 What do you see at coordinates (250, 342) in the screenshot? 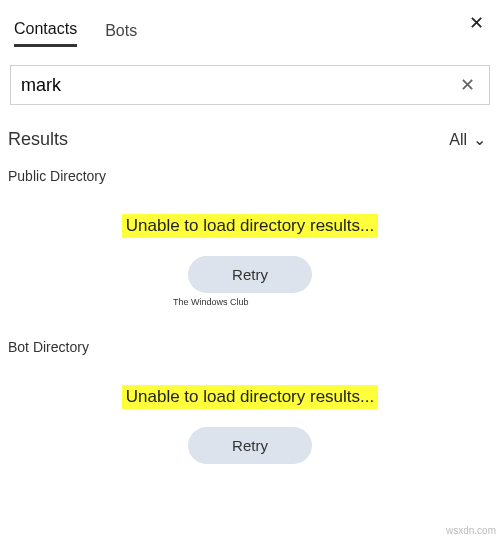
I see `section-label: Bot Directory` at bounding box center [250, 342].